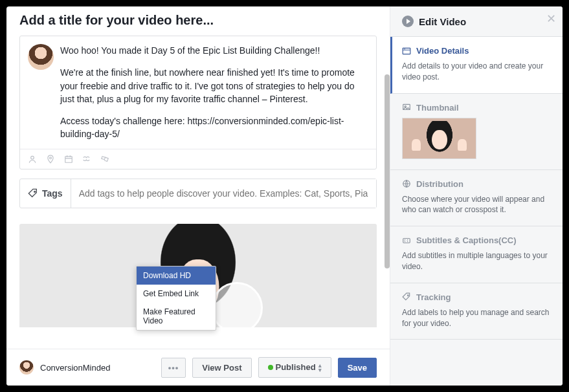 This screenshot has height=392, width=569. I want to click on sidebar-title: Edit Video, so click(443, 22).